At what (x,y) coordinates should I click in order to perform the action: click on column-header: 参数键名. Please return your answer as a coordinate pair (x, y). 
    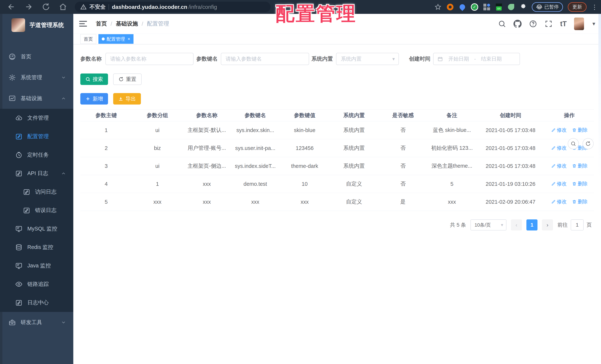
    Looking at the image, I should click on (255, 115).